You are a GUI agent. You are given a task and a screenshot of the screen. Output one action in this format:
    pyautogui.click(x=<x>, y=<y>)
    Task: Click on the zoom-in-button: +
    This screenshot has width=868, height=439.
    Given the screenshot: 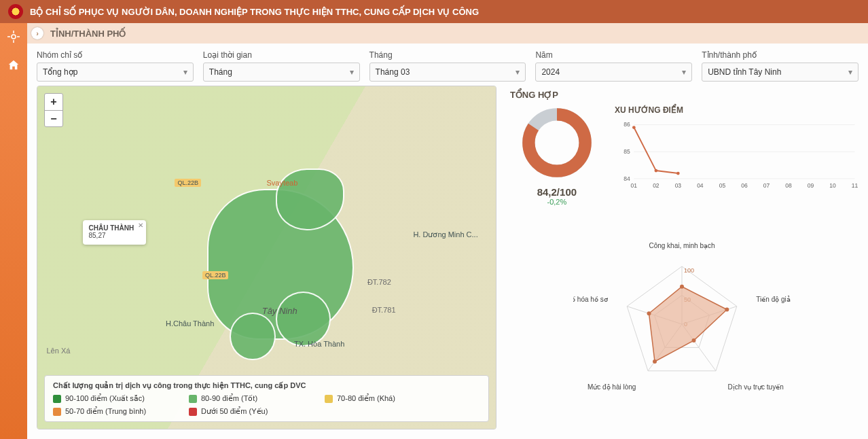 What is the action you would take?
    pyautogui.click(x=54, y=102)
    